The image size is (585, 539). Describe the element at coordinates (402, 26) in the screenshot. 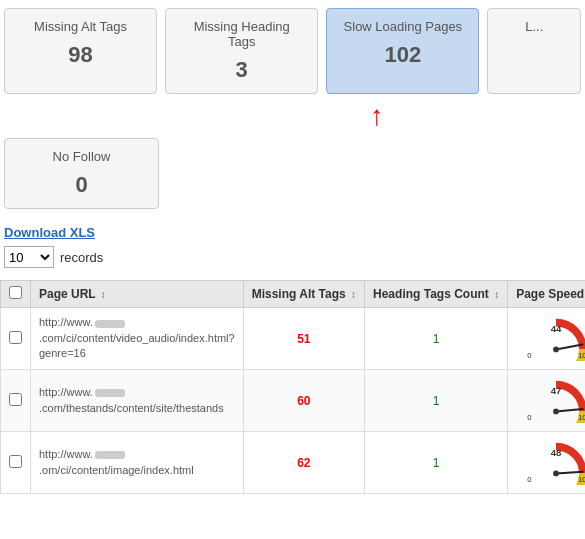

I see `card-slow-loading-pages-title: Slow Loading Pages` at that location.